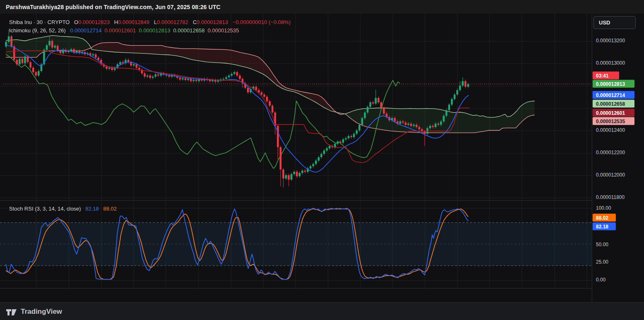  Describe the element at coordinates (613, 104) in the screenshot. I see `senkou-a-badge: 0.000012658` at that location.